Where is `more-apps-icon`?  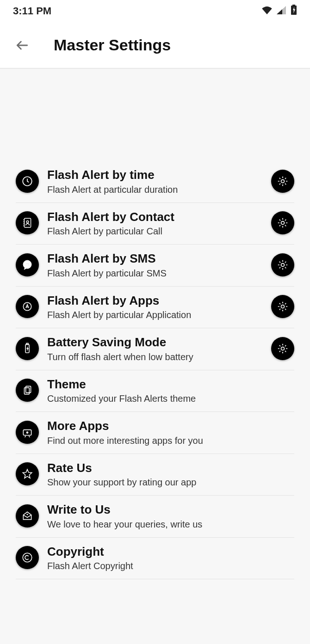 more-apps-icon is located at coordinates (27, 432).